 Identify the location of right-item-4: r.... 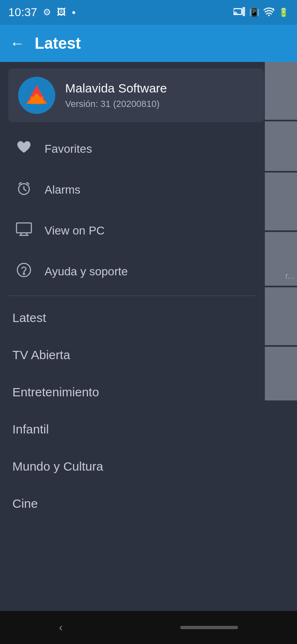
(281, 259).